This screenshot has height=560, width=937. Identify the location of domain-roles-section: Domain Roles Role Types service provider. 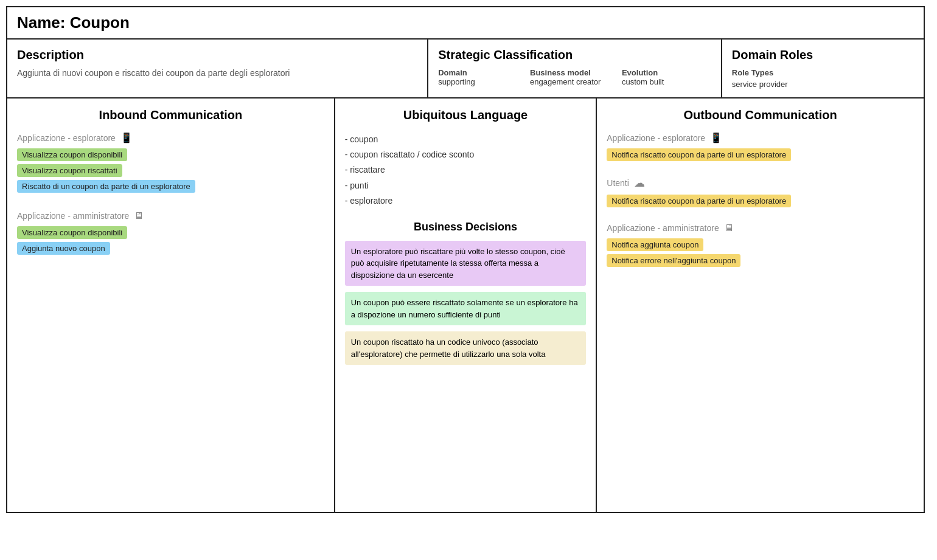
(823, 68).